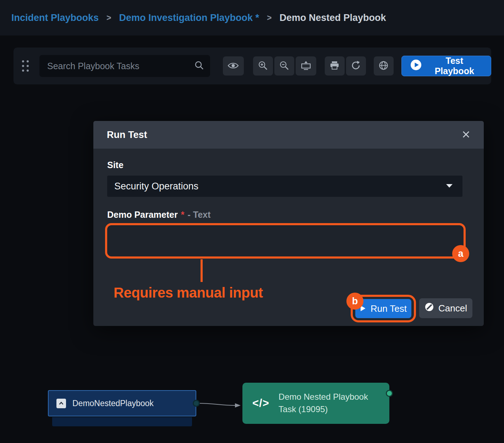 The height and width of the screenshot is (443, 504). I want to click on run-test-button: Run Test, so click(383, 309).